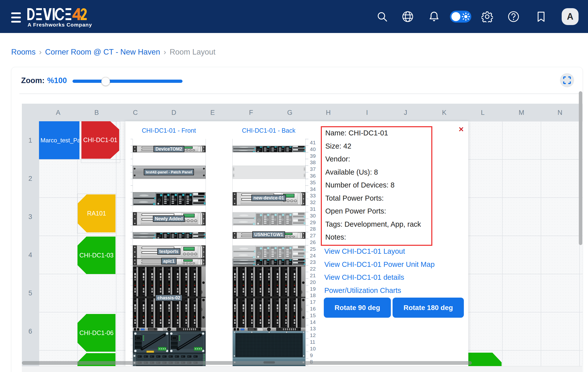 This screenshot has width=588, height=372. Describe the element at coordinates (313, 275) in the screenshot. I see `svg-text: 21` at that location.